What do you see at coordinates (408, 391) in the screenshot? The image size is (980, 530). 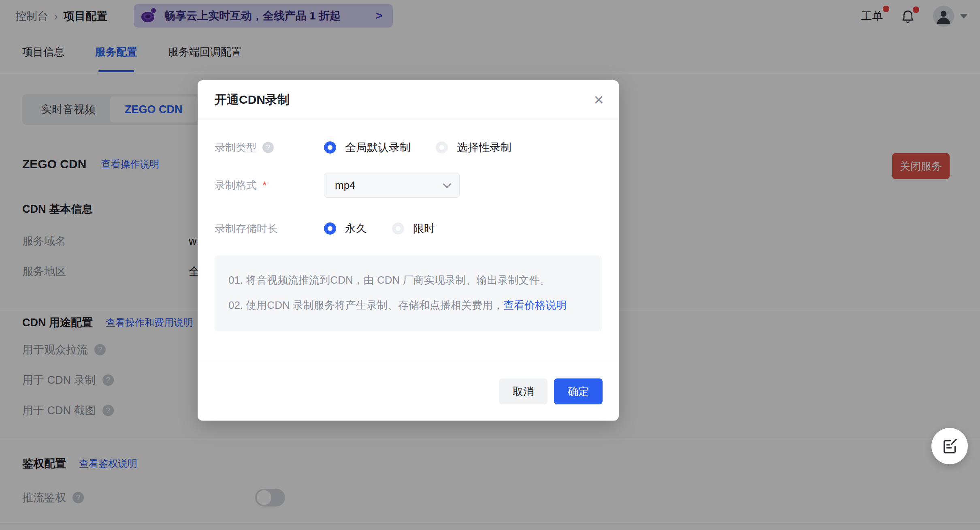 I see `dialog-footer: 取消 确定` at bounding box center [408, 391].